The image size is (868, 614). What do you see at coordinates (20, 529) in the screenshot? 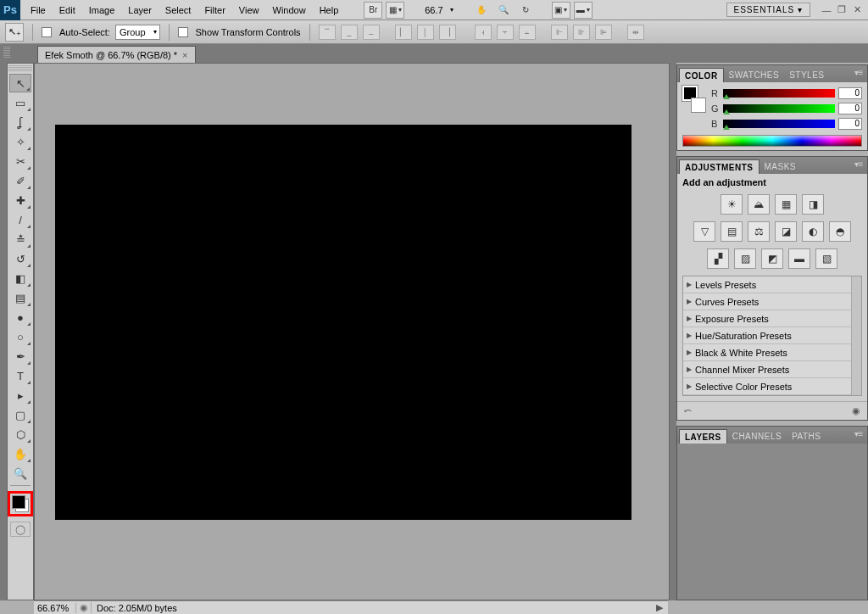
I see `quick-mask-icon: ◯` at bounding box center [20, 529].